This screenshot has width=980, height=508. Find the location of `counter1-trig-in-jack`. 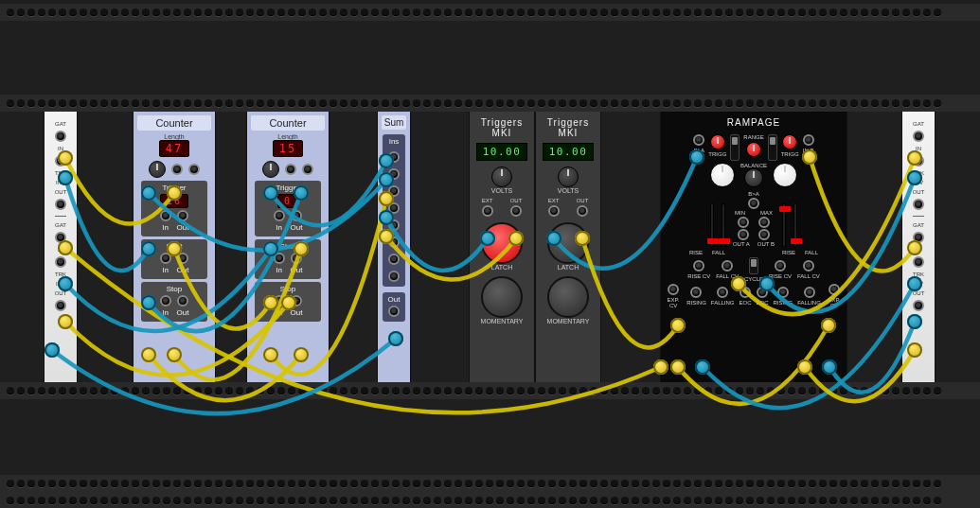

counter1-trig-in-jack is located at coordinates (166, 216).